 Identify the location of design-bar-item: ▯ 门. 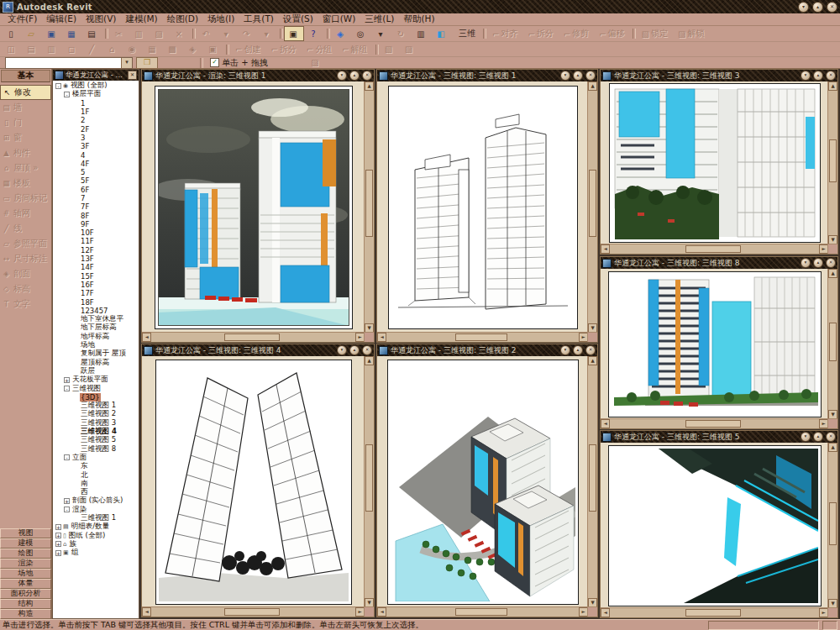
(25, 123).